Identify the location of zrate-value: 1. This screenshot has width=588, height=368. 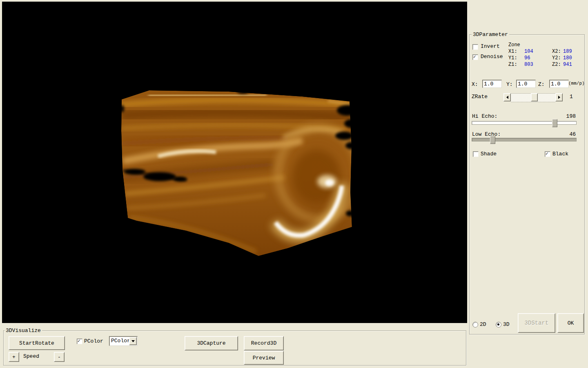
(571, 96).